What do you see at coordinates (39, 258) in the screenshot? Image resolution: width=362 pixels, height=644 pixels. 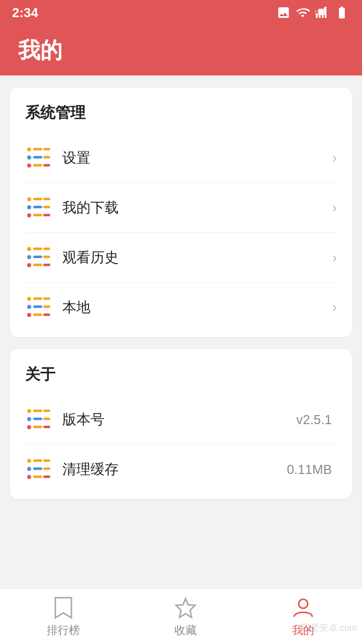 I see `list-icon-history` at bounding box center [39, 258].